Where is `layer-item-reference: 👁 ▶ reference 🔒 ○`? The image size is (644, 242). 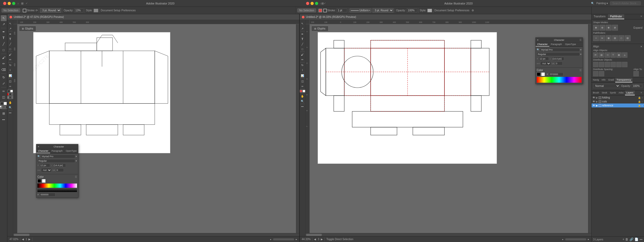
layer-item-reference: 👁 ▶ reference 🔒 ○ is located at coordinates (618, 105).